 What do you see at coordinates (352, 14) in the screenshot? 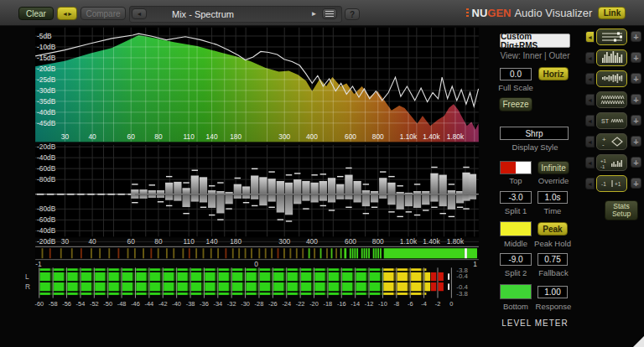
I see `help-button: ?` at bounding box center [352, 14].